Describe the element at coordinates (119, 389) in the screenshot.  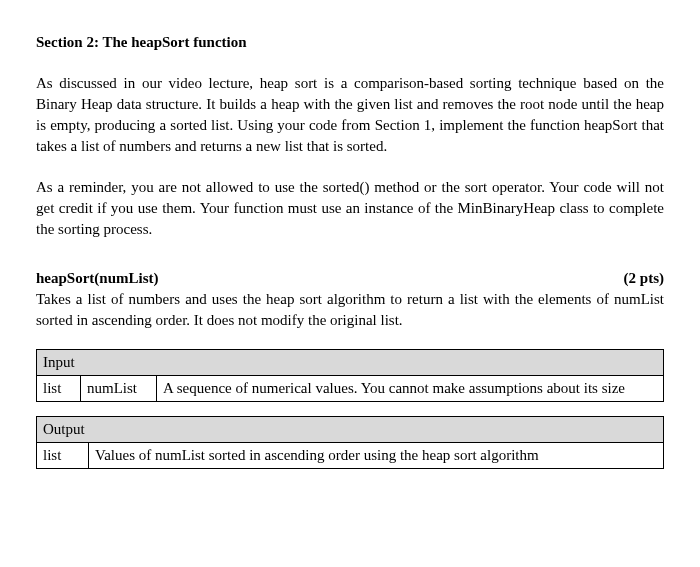
I see `input-name-cell: numList` at that location.